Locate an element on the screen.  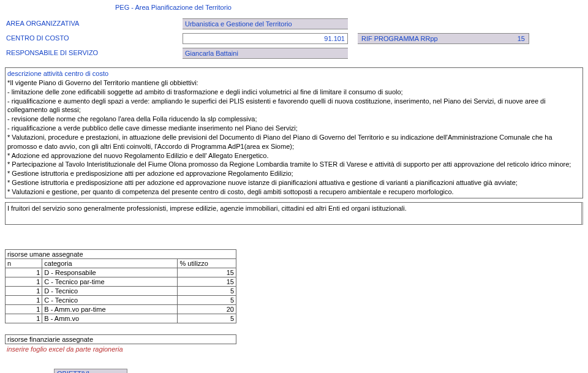
fruitori-text: I fruitori del servizio sono generalment… is located at coordinates (207, 208).